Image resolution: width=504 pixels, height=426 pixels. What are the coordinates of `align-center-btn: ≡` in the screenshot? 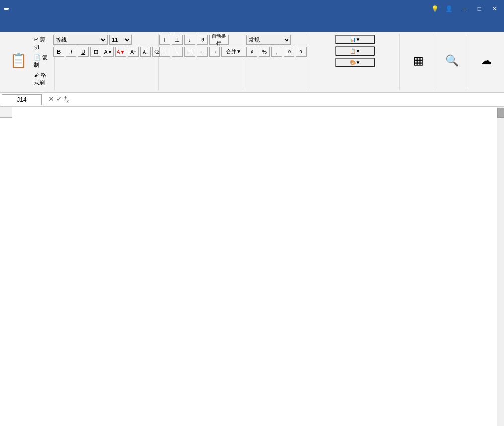 It's located at (177, 52).